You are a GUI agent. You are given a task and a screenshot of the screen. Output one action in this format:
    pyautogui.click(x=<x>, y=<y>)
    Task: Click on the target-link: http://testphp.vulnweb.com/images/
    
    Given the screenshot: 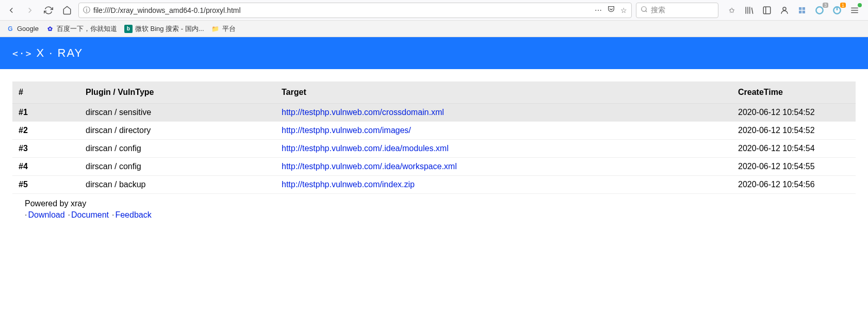 What is the action you would take?
    pyautogui.click(x=347, y=130)
    